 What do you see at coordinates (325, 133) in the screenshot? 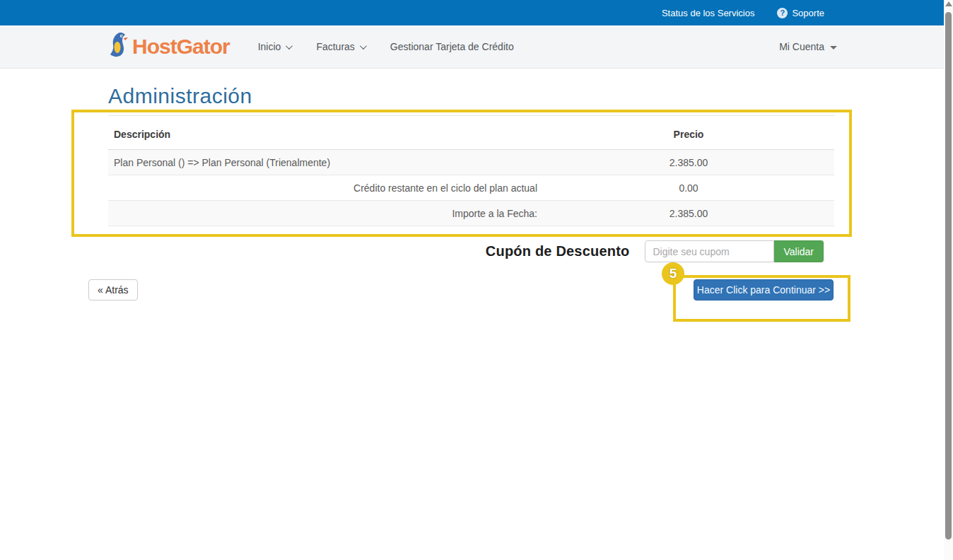
I see `column-header-description: Descripción` at bounding box center [325, 133].